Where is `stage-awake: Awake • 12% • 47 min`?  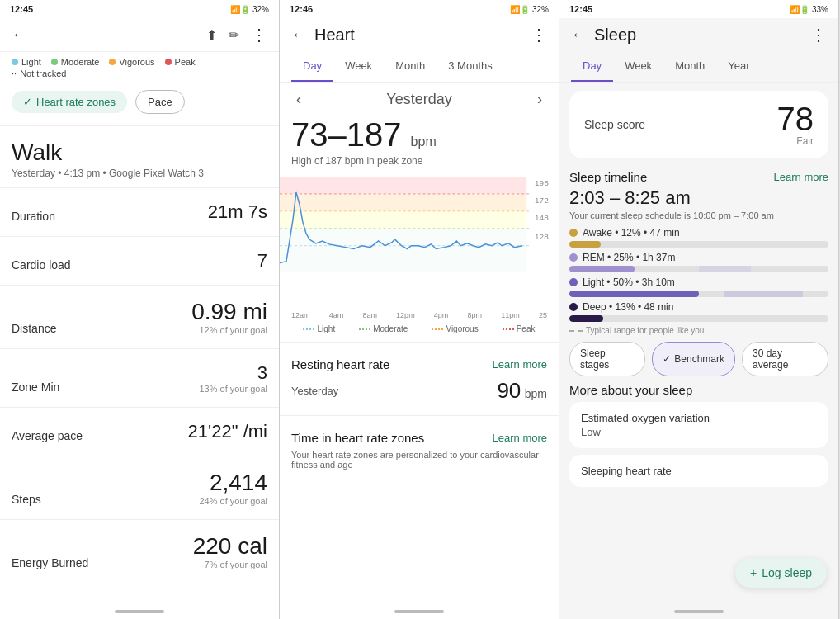 stage-awake: Awake • 12% • 47 min is located at coordinates (699, 238).